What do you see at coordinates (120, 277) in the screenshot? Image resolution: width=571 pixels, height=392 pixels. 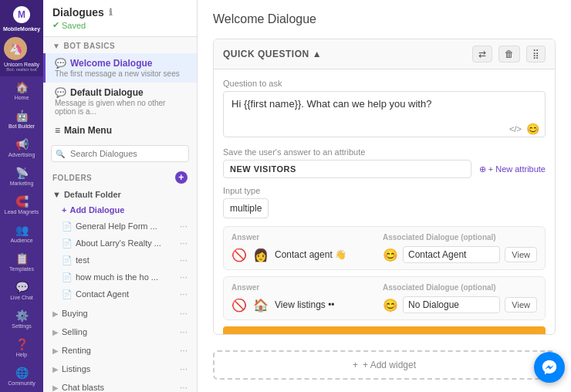 I see `folder-file-how-much: 📄 how much is the ho ... ···` at bounding box center [120, 277].